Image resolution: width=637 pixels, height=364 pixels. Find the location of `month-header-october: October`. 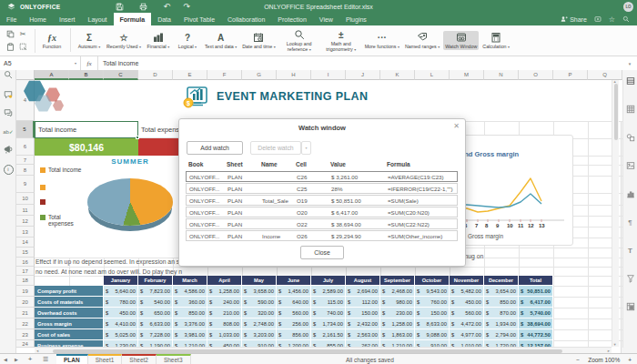

month-header-october: October is located at coordinates (432, 280).